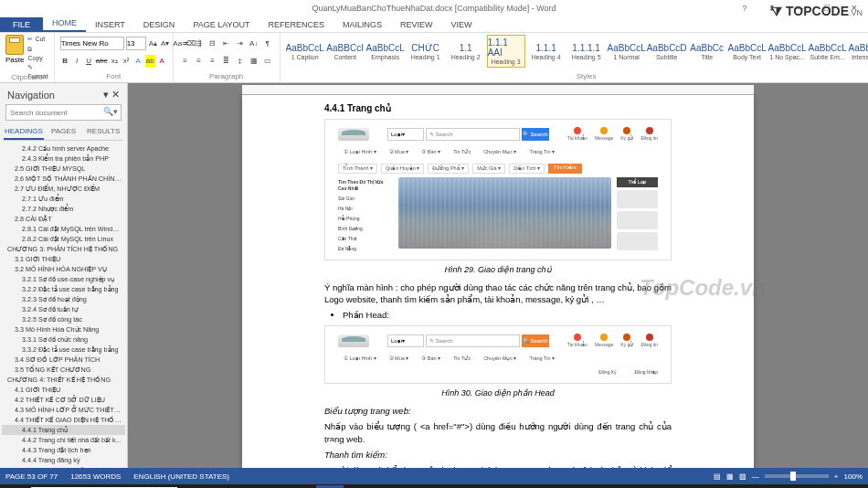  What do you see at coordinates (199, 43) in the screenshot?
I see `numbering-icon: ⇶` at bounding box center [199, 43].